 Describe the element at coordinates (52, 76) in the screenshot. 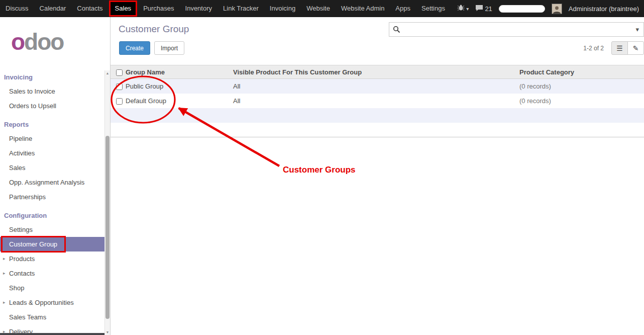

I see `section-title: Invoicing` at that location.